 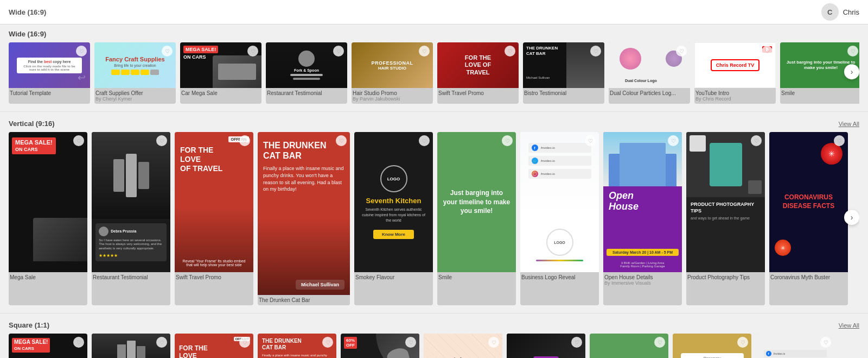 What do you see at coordinates (735, 73) in the screenshot?
I see `wide-card-youtube: Chris Record TV ♡ YouTube Intro By Chris…` at bounding box center [735, 73].